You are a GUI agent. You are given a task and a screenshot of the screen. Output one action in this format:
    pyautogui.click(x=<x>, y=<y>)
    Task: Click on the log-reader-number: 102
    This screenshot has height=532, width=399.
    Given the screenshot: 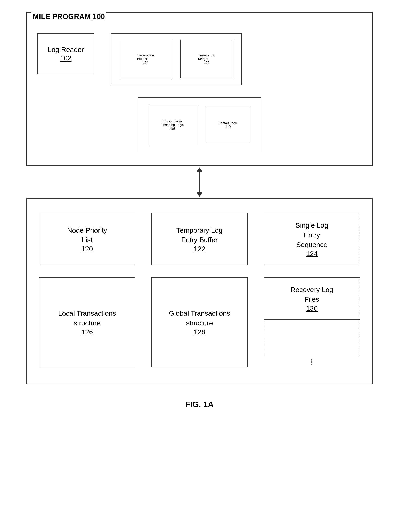 What is the action you would take?
    pyautogui.click(x=66, y=58)
    